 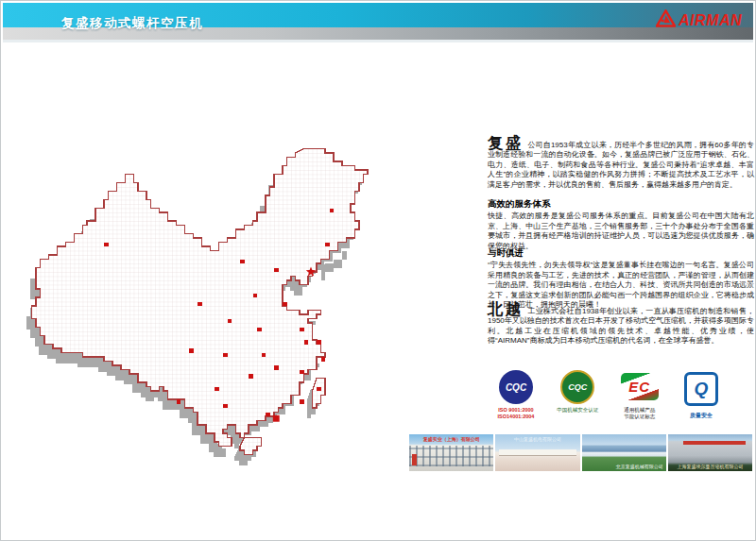 What do you see at coordinates (276, 419) in the screenshot?
I see `city-marker-large` at bounding box center [276, 419].